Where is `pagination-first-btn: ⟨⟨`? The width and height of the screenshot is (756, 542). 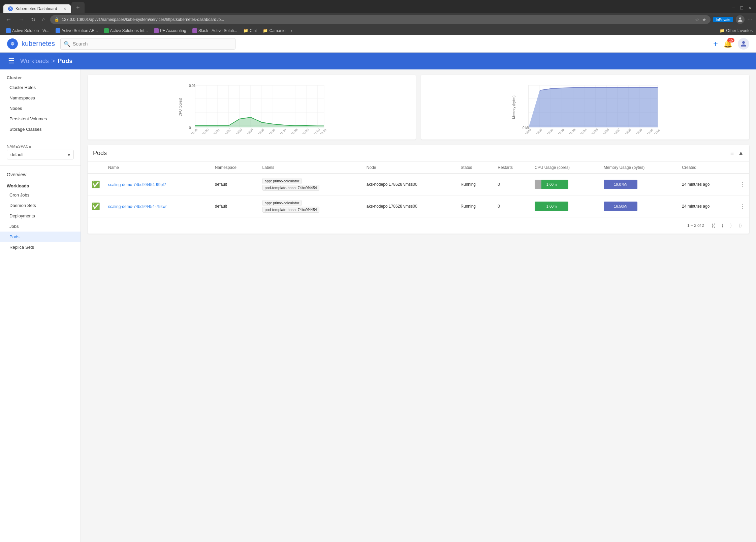 pagination-first-btn: ⟨⟨ is located at coordinates (713, 225).